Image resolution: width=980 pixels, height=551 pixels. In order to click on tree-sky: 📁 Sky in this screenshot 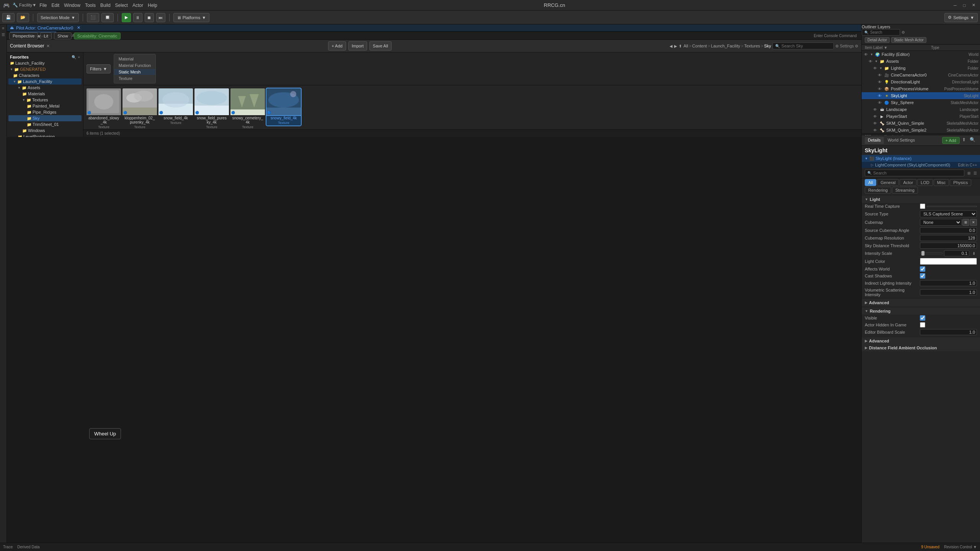, I will do `click(45, 118)`.